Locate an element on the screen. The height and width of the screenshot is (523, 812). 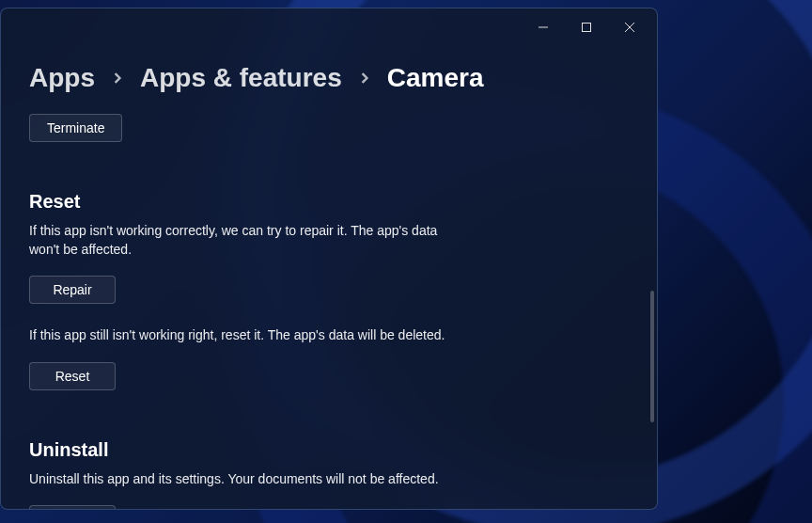
breadcrumb-current: Camera is located at coordinates (436, 78).